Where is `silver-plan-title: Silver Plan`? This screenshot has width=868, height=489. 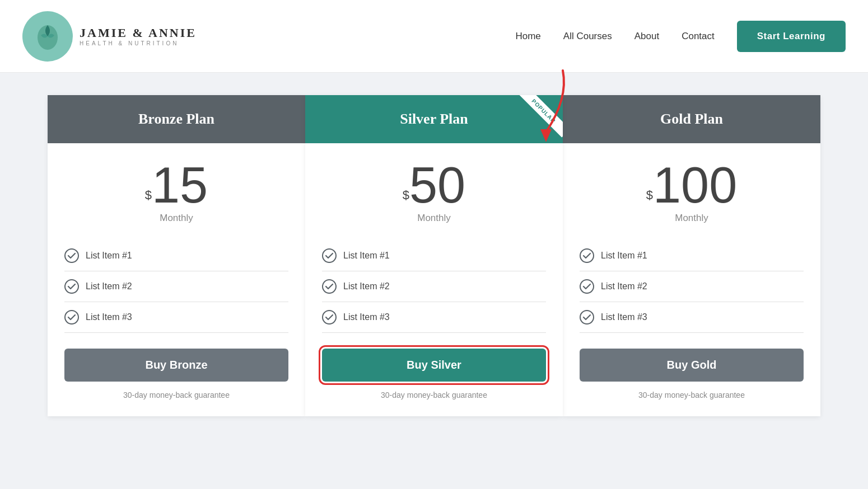 silver-plan-title: Silver Plan is located at coordinates (434, 119).